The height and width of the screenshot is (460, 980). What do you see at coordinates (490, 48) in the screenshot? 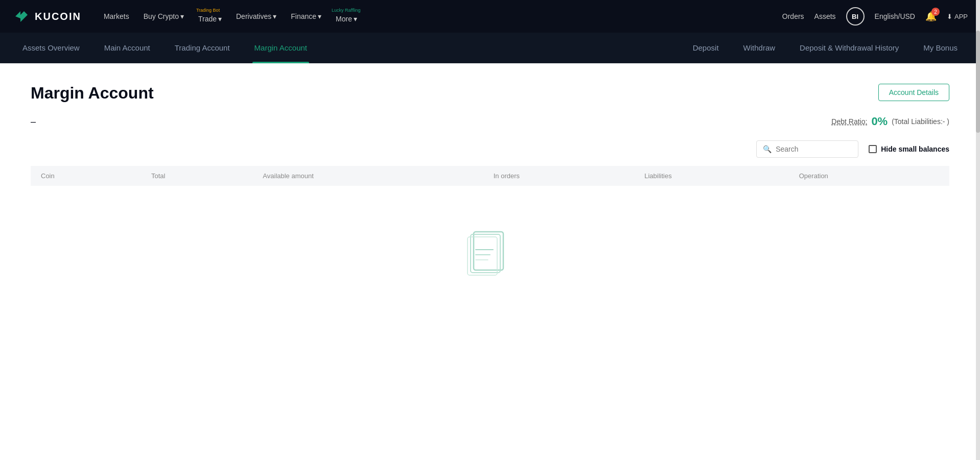
I see `sub-navigation: Assets Overview Main Account Trading Acc…` at bounding box center [490, 48].